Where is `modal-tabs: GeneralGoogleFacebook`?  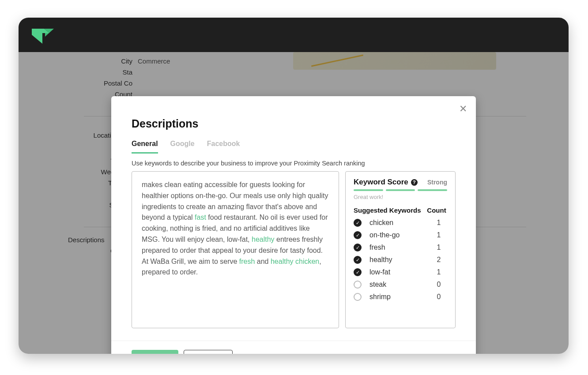 modal-tabs: GeneralGoogleFacebook is located at coordinates (294, 143).